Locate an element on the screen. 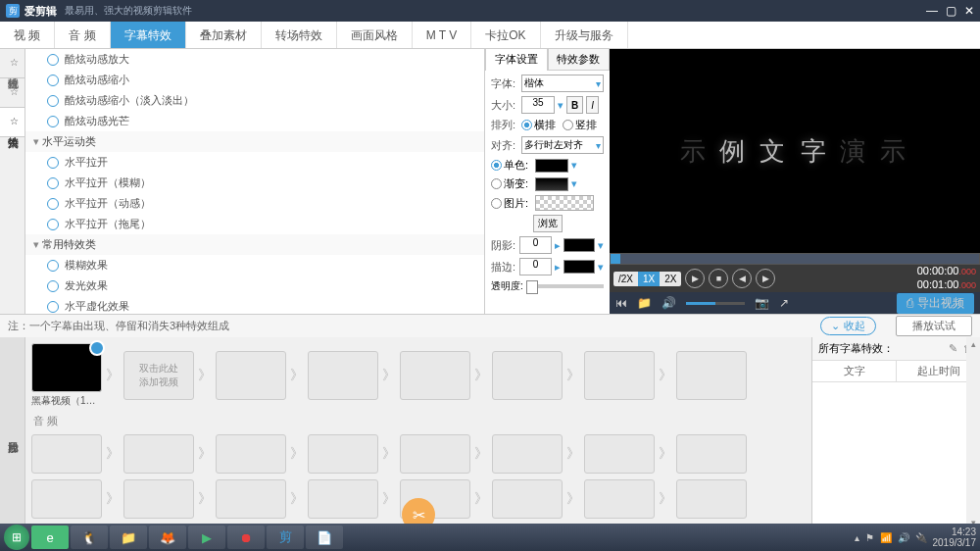 Image resolution: width=980 pixels, height=551 pixels. effect-item: 水平拉开（动感） is located at coordinates (255, 204).